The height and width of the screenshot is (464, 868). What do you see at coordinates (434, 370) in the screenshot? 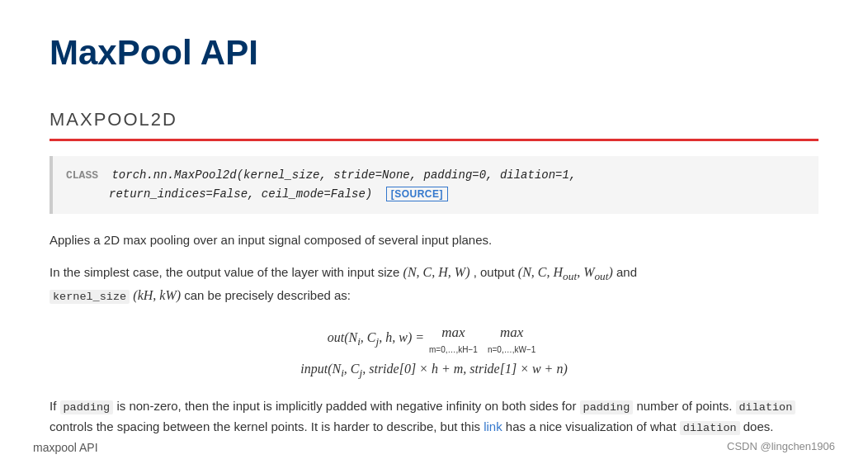
I see `formula-rhs: input(Ni, Cj, stride[0] × h + m, stride[…` at bounding box center [434, 370].